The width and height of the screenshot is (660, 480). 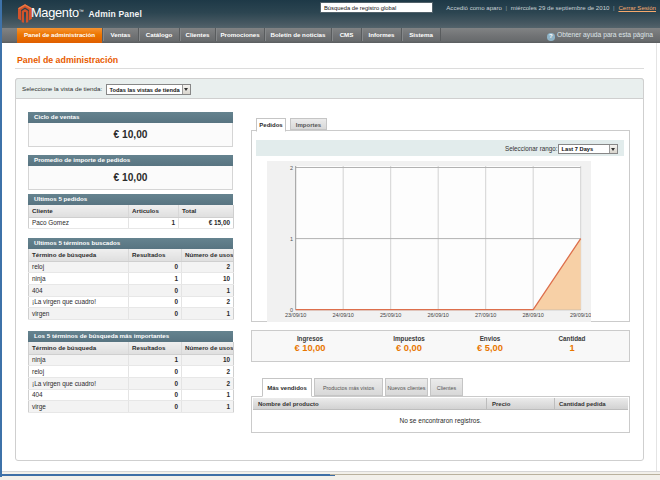 What do you see at coordinates (580, 315) in the screenshot?
I see `svg-text: 29/09/10` at bounding box center [580, 315].